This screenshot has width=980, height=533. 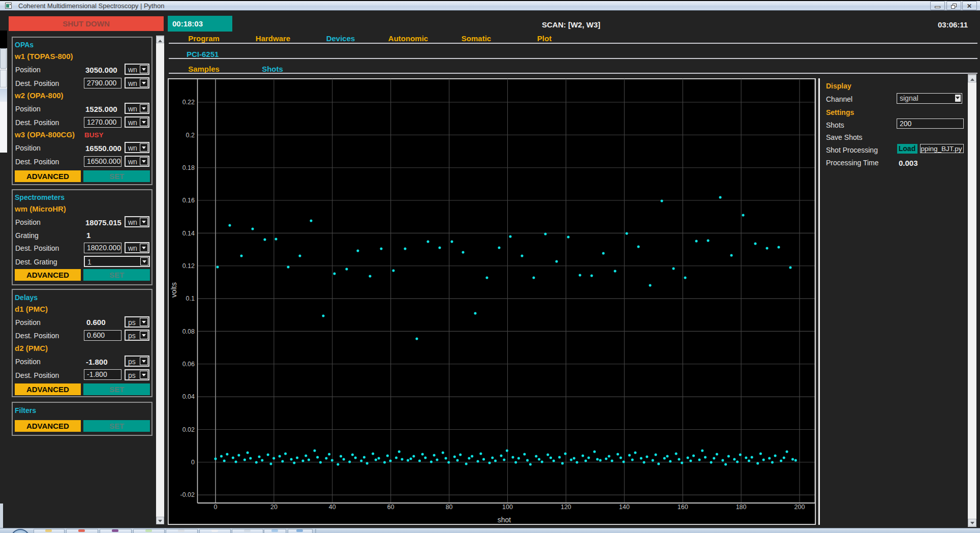 What do you see at coordinates (189, 168) in the screenshot?
I see `svg-text: 0.18` at bounding box center [189, 168].